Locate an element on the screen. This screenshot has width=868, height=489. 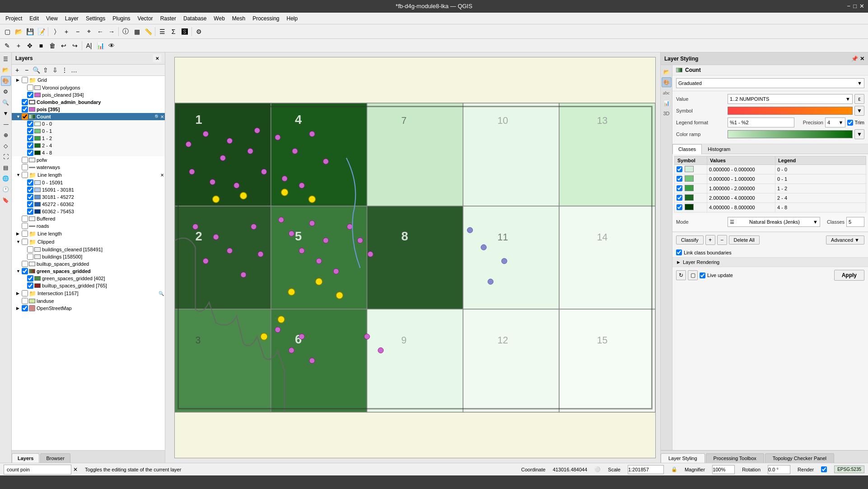
row4-color is located at coordinates (689, 197).